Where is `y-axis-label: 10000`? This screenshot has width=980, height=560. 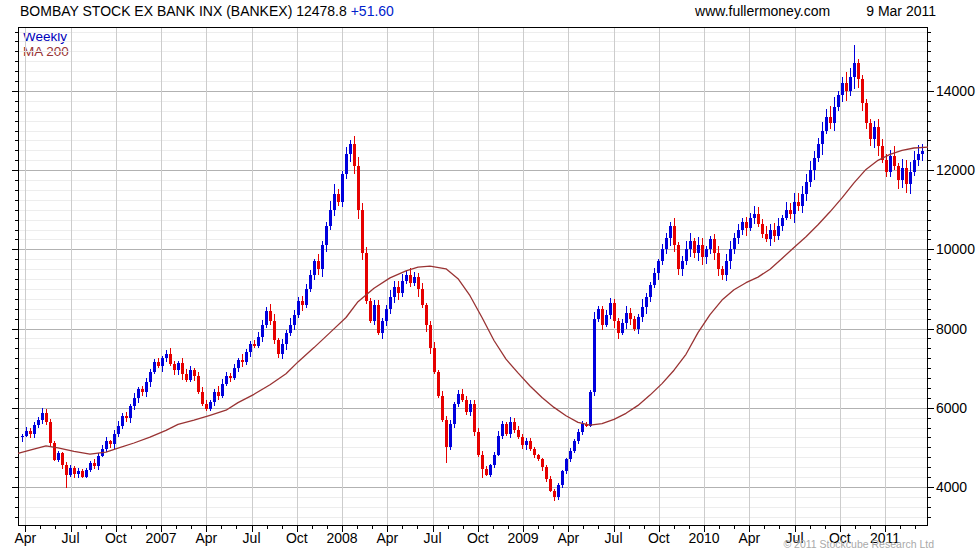
y-axis-label: 10000 is located at coordinates (956, 249).